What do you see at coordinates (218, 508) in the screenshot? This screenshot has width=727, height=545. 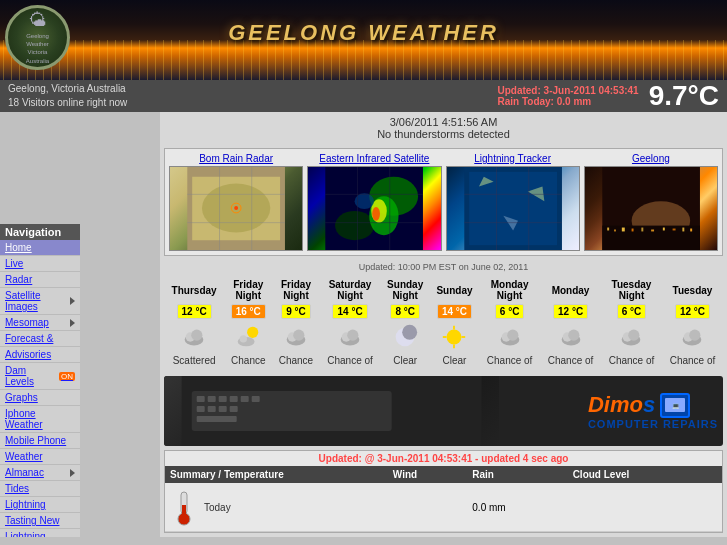 I see `summary-temp-value: Today` at bounding box center [218, 508].